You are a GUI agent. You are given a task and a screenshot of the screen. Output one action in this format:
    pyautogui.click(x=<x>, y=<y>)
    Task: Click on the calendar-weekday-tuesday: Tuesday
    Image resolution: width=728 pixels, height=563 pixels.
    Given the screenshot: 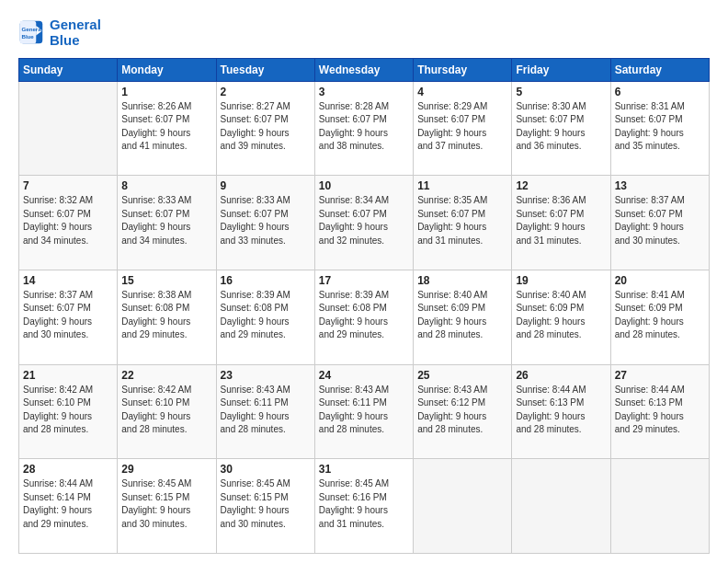 What is the action you would take?
    pyautogui.click(x=265, y=70)
    